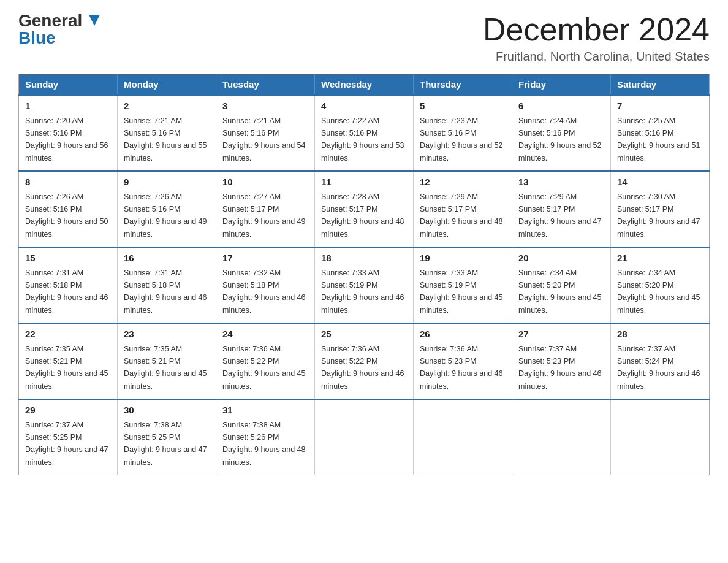 The width and height of the screenshot is (728, 563). What do you see at coordinates (560, 368) in the screenshot?
I see `day-info: Sunrise: 7:37 AMSunset: 5:23 PMDaylight:…` at bounding box center [560, 368].